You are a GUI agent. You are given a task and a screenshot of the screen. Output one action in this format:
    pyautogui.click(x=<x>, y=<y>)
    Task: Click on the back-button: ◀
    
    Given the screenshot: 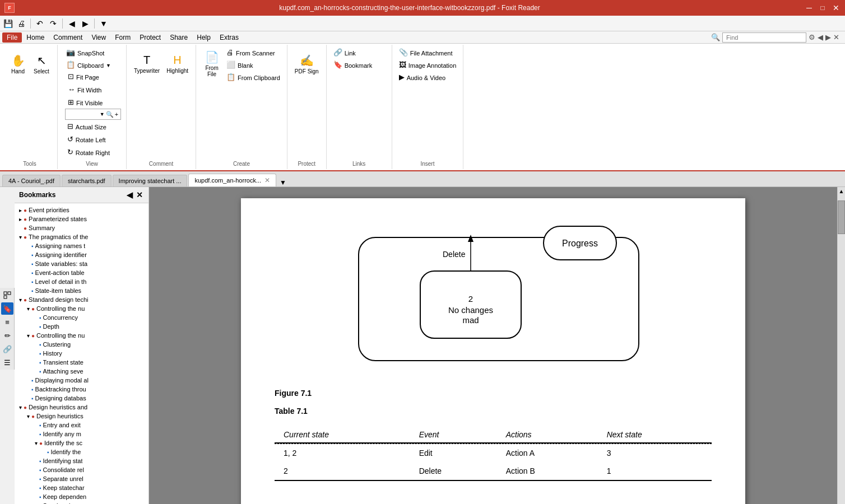 What is the action you would take?
    pyautogui.click(x=72, y=24)
    